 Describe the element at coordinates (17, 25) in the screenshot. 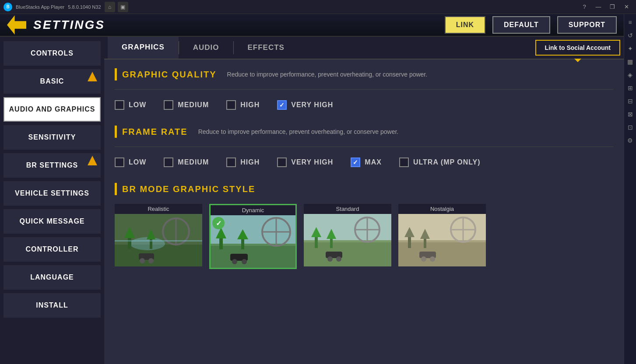

I see `back-arrow-icon` at that location.